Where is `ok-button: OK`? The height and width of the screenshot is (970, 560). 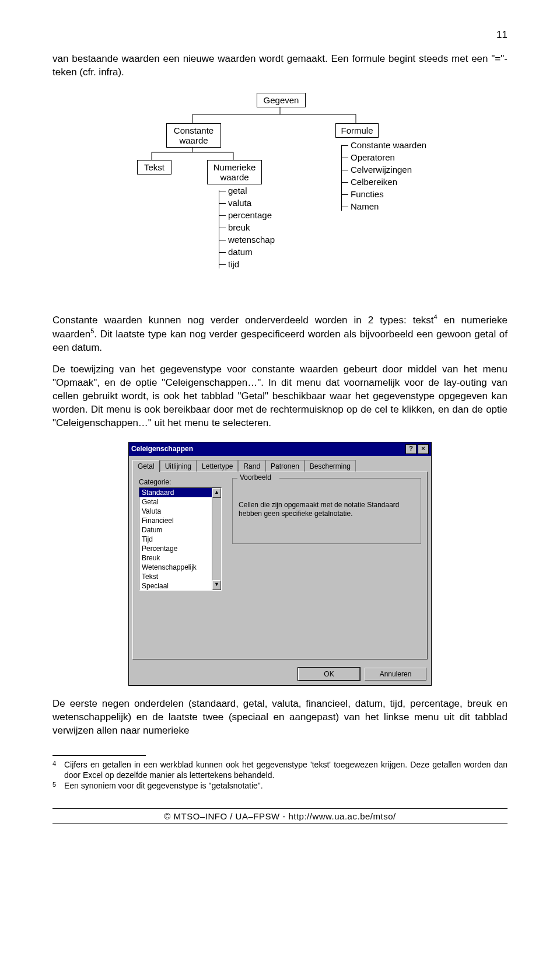 ok-button: OK is located at coordinates (329, 674).